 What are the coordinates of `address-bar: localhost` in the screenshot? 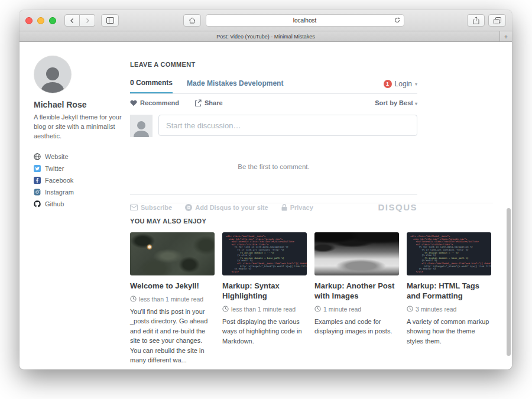 It's located at (305, 20).